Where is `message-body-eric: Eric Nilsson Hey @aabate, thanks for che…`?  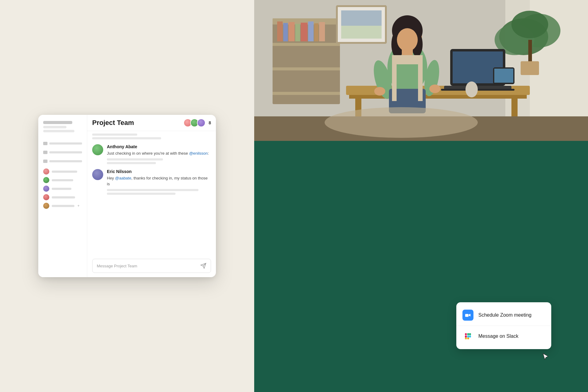
message-body-eric: Eric Nilsson Hey @aabate, thanks for che… is located at coordinates (159, 182).